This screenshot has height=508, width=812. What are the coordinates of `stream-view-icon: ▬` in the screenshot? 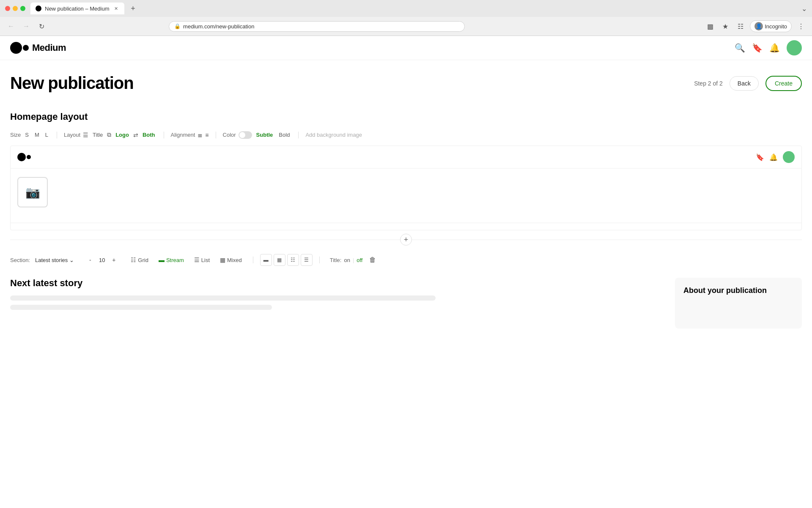 It's located at (162, 260).